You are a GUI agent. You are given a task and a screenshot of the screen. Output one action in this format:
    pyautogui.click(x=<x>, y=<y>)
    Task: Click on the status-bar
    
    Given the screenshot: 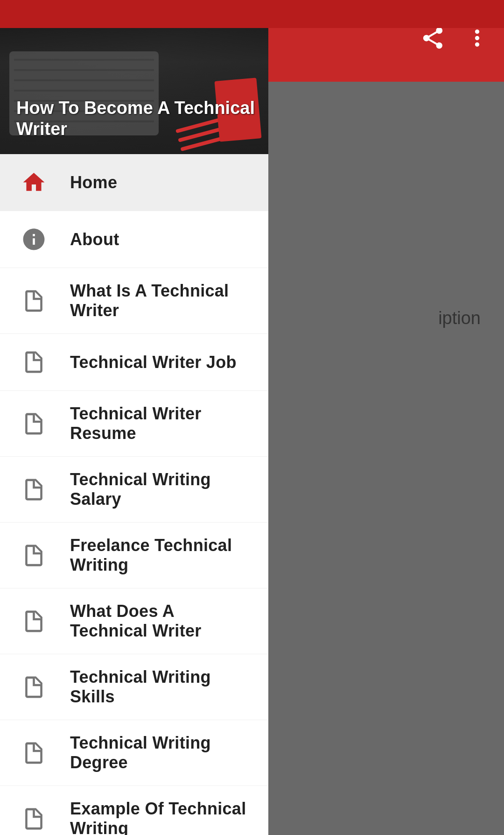 What is the action you would take?
    pyautogui.click(x=252, y=14)
    